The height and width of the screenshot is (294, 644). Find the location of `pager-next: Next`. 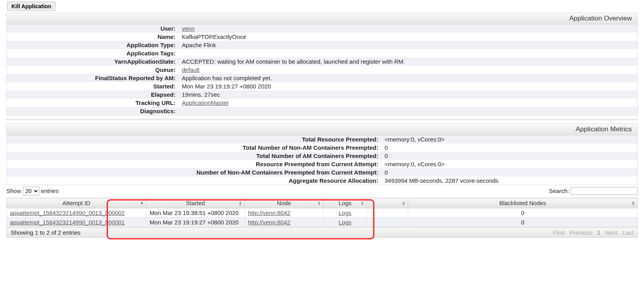

pager-next: Next is located at coordinates (612, 233).